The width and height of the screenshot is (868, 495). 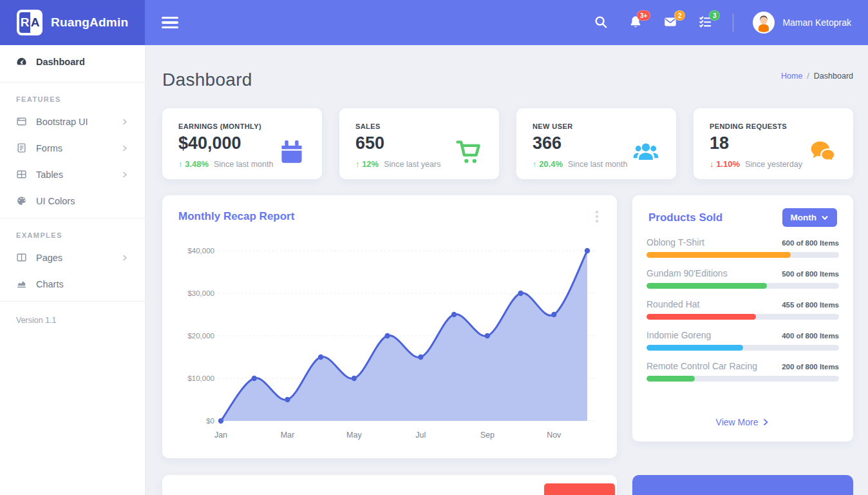 What do you see at coordinates (816, 23) in the screenshot?
I see `user-name: Maman Ketoprak` at bounding box center [816, 23].